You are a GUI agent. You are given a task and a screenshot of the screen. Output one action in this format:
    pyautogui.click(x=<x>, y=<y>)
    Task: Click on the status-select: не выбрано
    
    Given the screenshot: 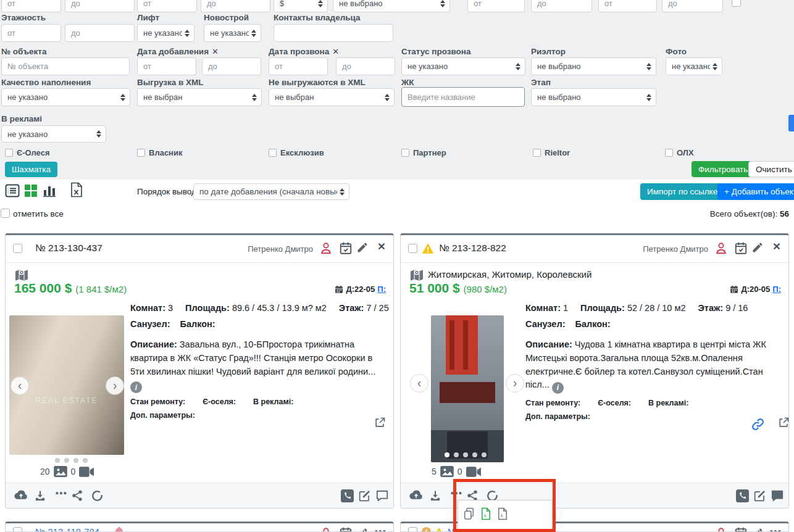 What is the action you would take?
    pyautogui.click(x=391, y=6)
    